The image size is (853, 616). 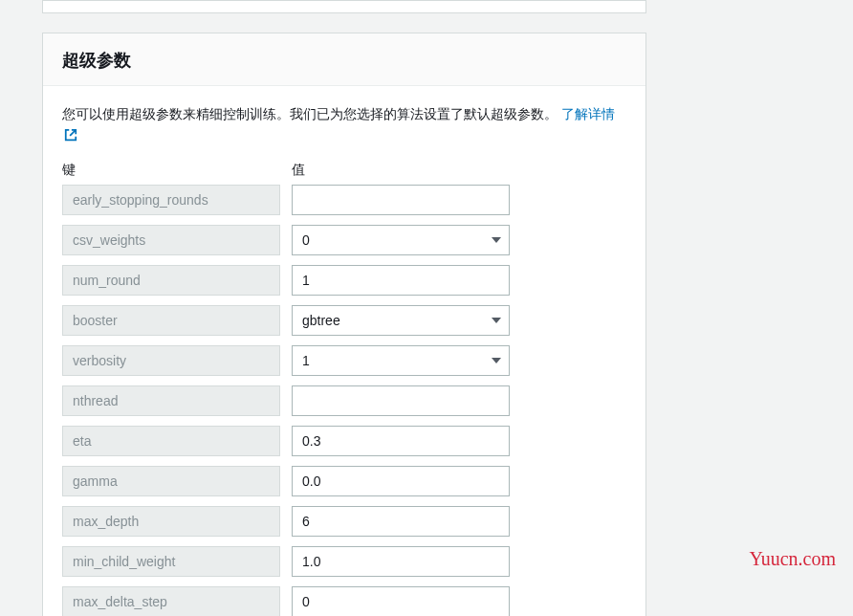 What do you see at coordinates (344, 170) in the screenshot?
I see `columns-header: 键 值` at bounding box center [344, 170].